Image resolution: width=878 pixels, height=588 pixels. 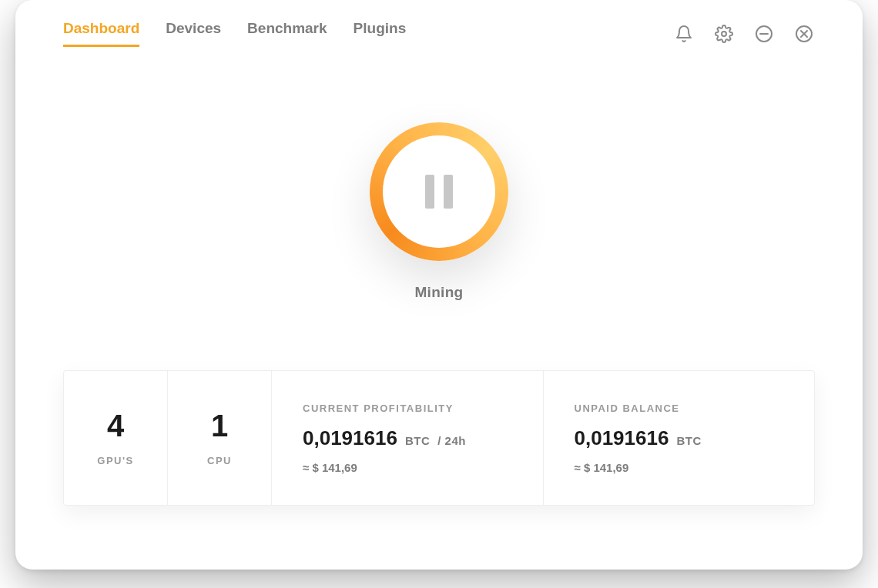 I want to click on balance-btc-value: 0,0191616, so click(x=622, y=439).